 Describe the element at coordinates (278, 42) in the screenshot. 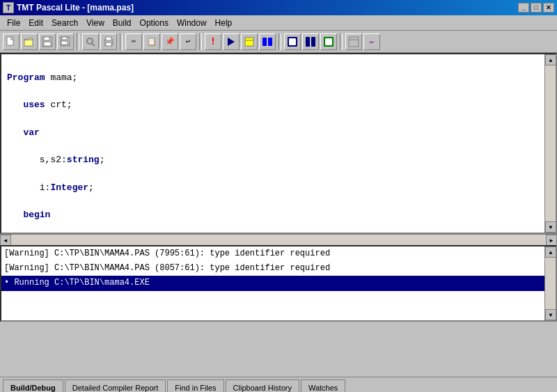

I see `toolbar: ✂ 📋 📌 ↩ ! ✏` at that location.